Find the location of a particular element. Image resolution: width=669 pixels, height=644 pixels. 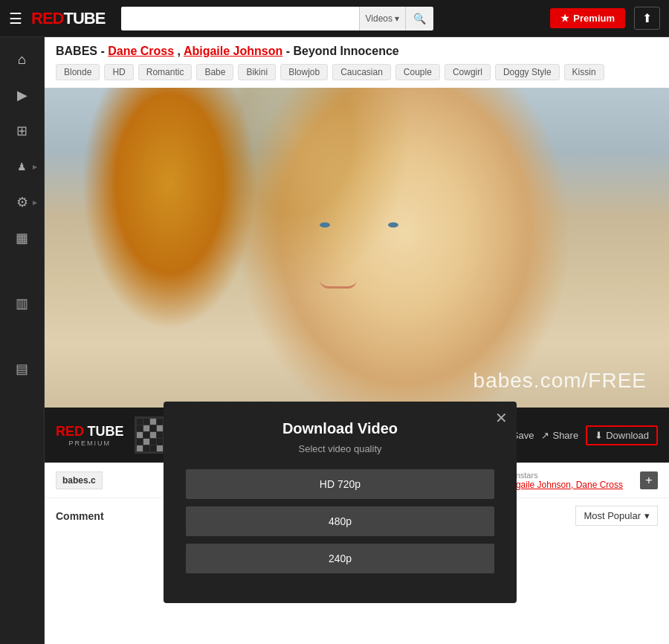

search-button: 🔍 is located at coordinates (419, 19).